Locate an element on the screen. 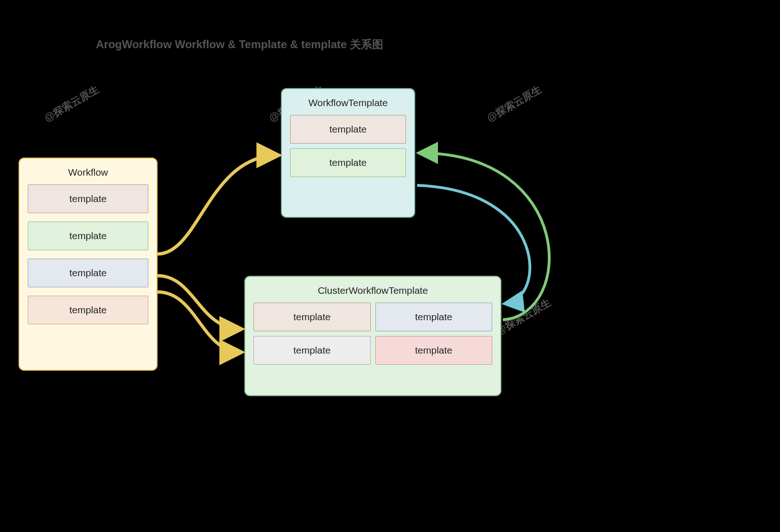  workflow-templates: template template template template is located at coordinates (88, 259).